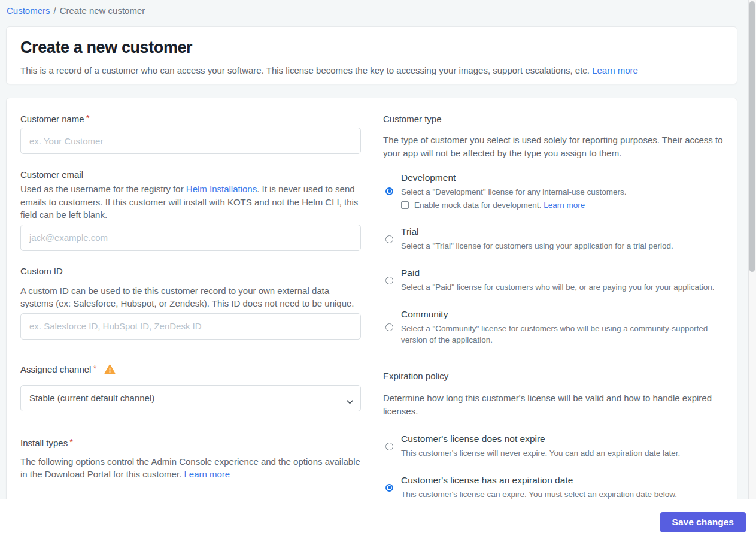 Image resolution: width=756 pixels, height=542 pixels. Describe the element at coordinates (752, 249) in the screenshot. I see `scrollbar-track` at that location.